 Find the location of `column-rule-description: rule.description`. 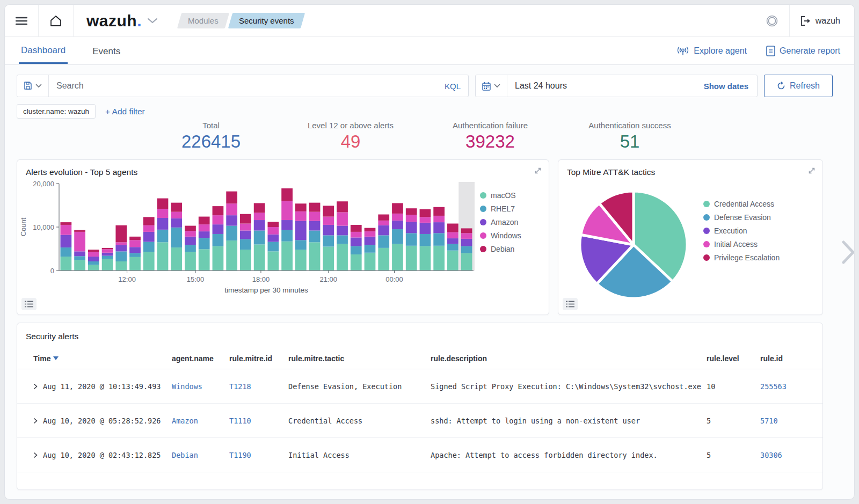

column-rule-description: rule.description is located at coordinates (569, 359).